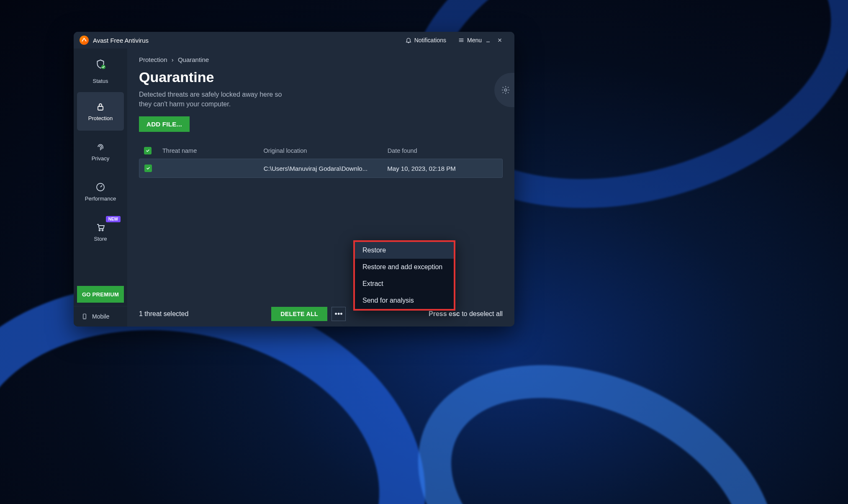 This screenshot has height=504, width=848. Describe the element at coordinates (506, 90) in the screenshot. I see `gear-icon` at that location.